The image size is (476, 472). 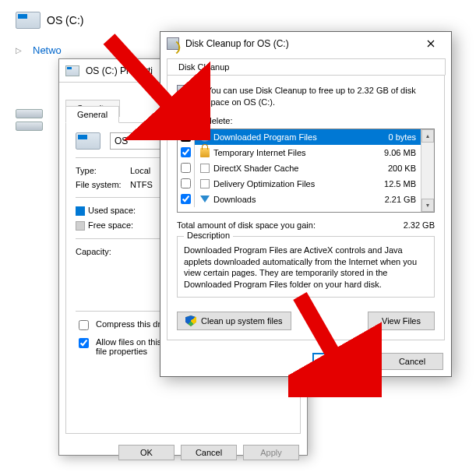 I want to click on item-name: Downloads, so click(x=292, y=199).